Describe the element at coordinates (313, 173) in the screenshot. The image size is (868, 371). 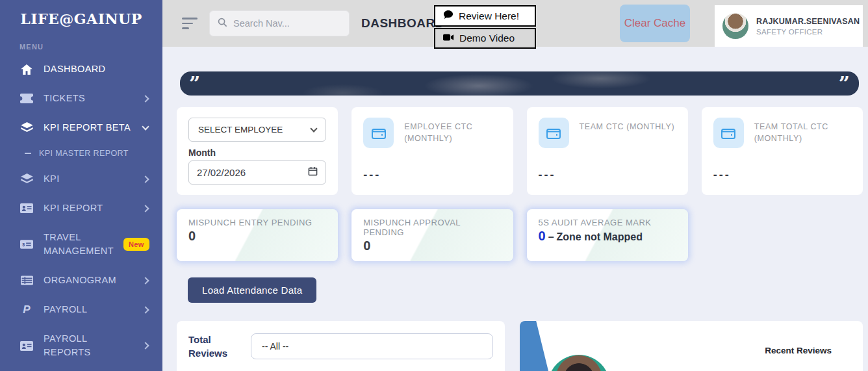
I see `calendar-icon` at that location.